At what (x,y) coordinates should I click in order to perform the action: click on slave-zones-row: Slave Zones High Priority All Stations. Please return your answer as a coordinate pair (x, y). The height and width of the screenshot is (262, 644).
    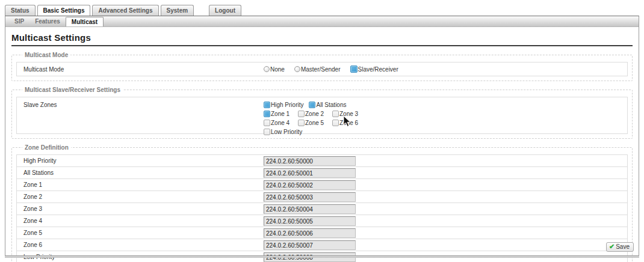
    Looking at the image, I should click on (322, 115).